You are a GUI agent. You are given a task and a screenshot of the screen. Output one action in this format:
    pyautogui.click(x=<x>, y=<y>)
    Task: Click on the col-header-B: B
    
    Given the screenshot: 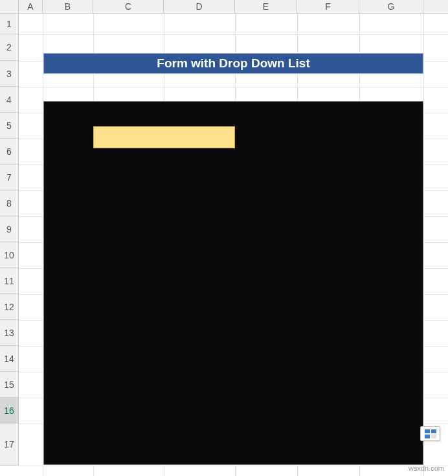 What is the action you would take?
    pyautogui.click(x=68, y=6)
    